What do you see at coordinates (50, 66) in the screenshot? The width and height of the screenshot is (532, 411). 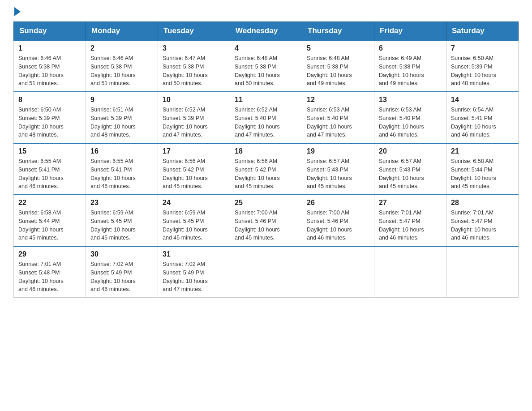 I see `calendar-cell: 1Sunrise: 6:46 AMSunset: 5:38 PMDaylight…` at bounding box center [50, 66].